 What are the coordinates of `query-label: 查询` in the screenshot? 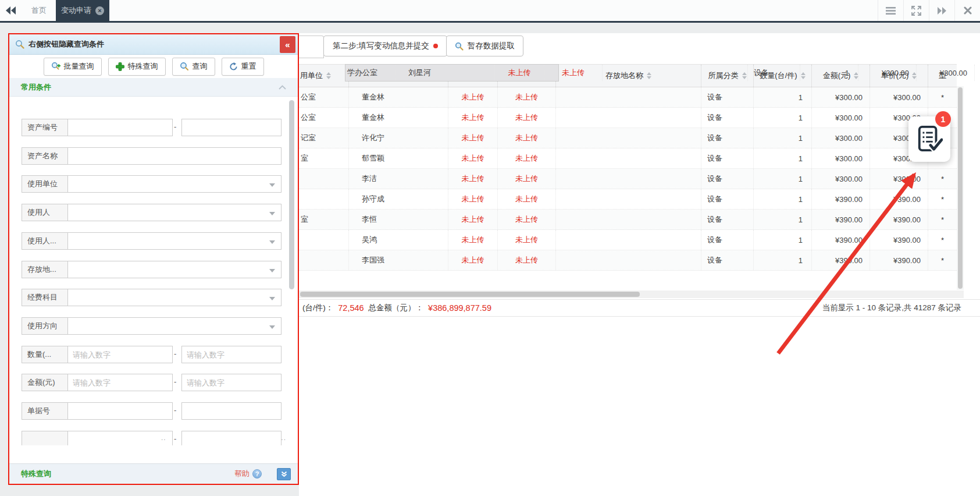 It's located at (200, 66).